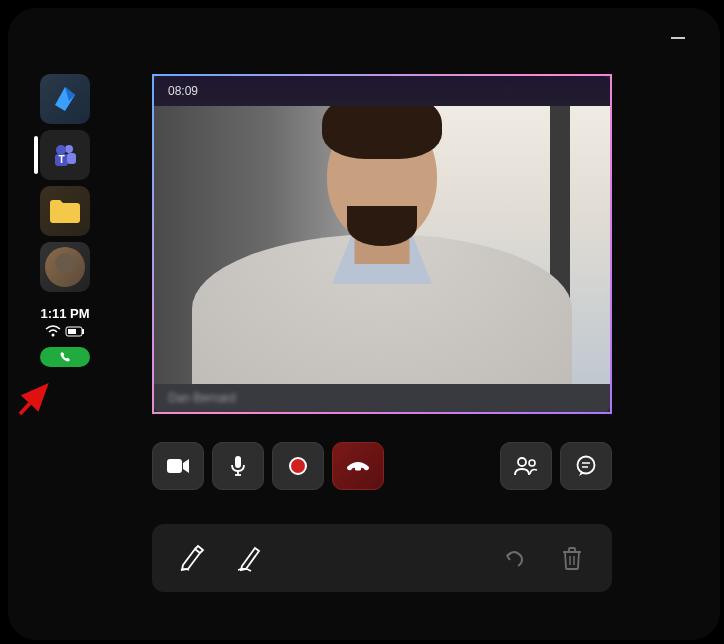  What do you see at coordinates (178, 466) in the screenshot?
I see `camera-button` at bounding box center [178, 466].